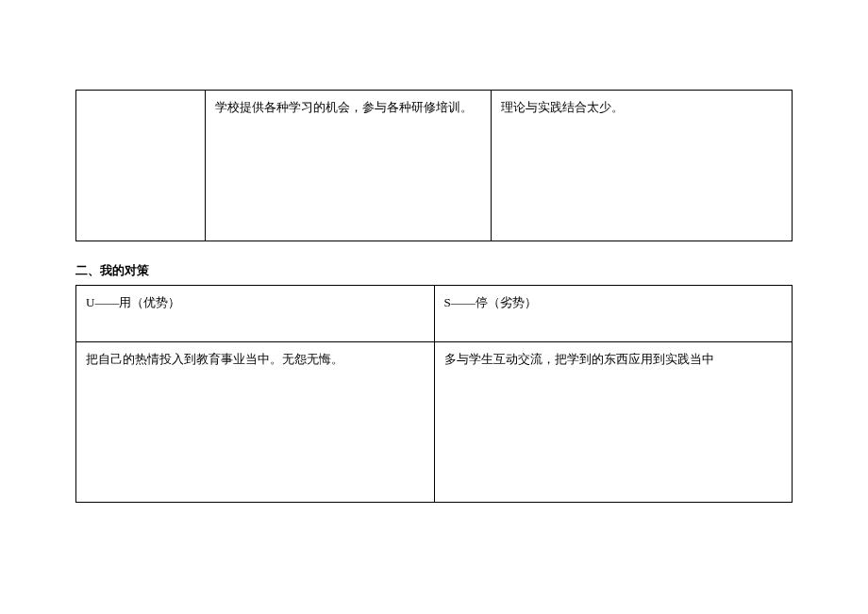  What do you see at coordinates (642, 166) in the screenshot?
I see `table-cell-threat: 理论与实践结合太少。` at bounding box center [642, 166].